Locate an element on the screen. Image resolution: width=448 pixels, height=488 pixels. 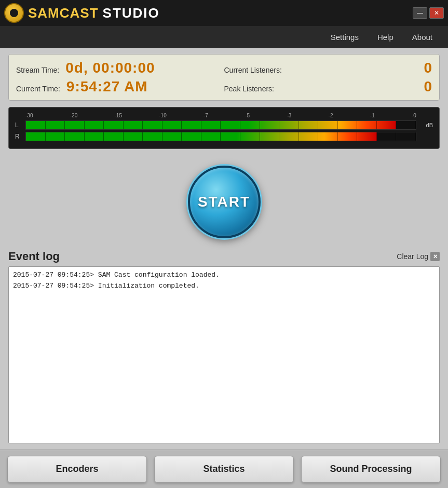
menu-about: About is located at coordinates (423, 37).